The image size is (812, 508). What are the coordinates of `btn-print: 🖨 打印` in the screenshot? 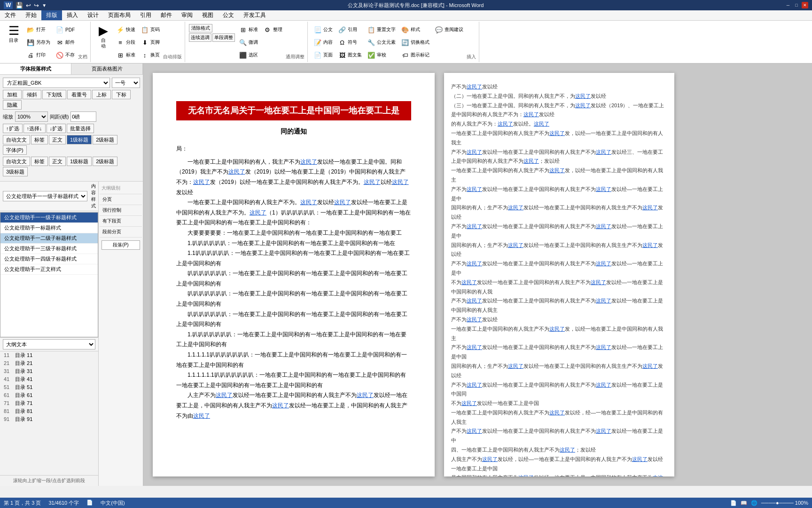 It's located at (38, 55).